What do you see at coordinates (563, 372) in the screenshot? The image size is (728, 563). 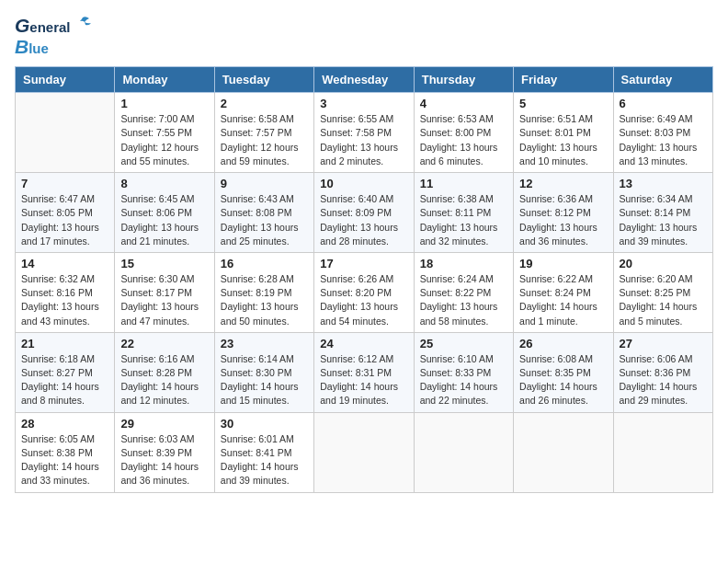 I see `calendar-cell: 26Sunrise: 6:08 AM Sunset: 8:35 PM Dayli…` at bounding box center [563, 372].